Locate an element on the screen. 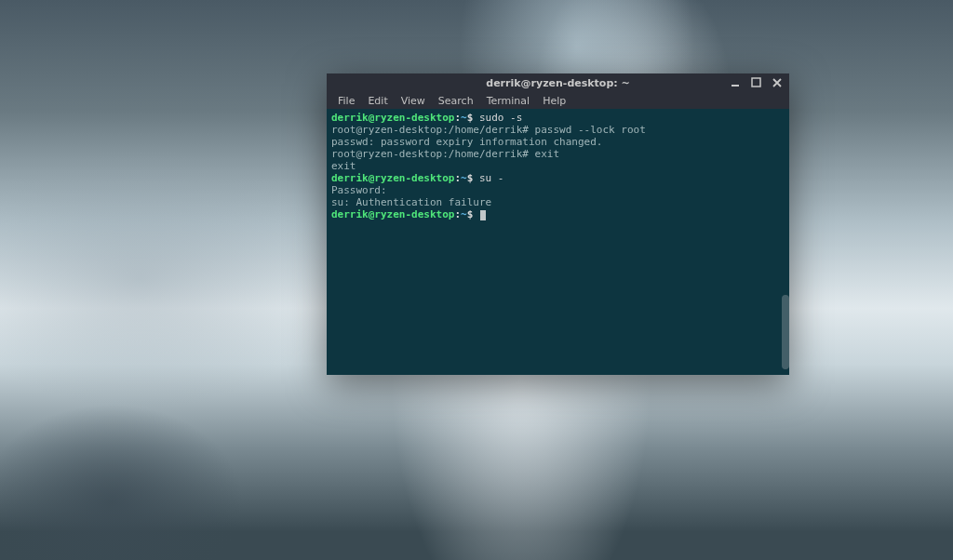 This screenshot has width=953, height=560. menu-edit: Edit is located at coordinates (378, 100).